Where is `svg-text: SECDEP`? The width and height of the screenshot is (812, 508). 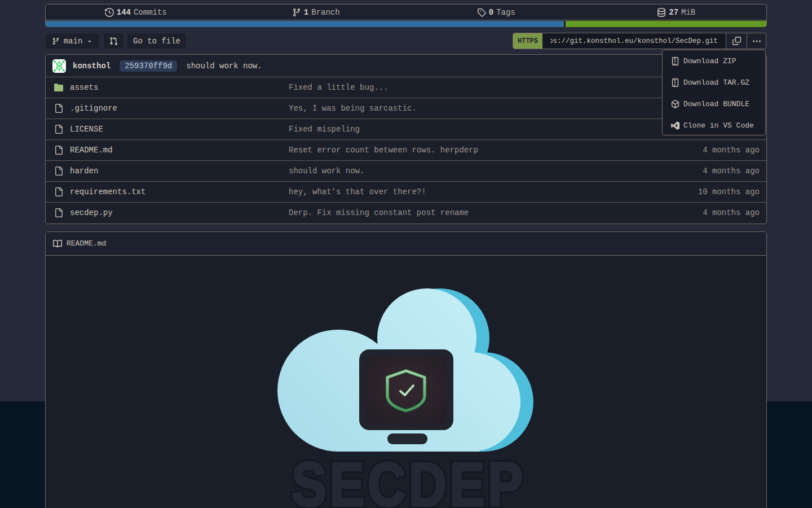 svg-text: SECDEP is located at coordinates (407, 479).